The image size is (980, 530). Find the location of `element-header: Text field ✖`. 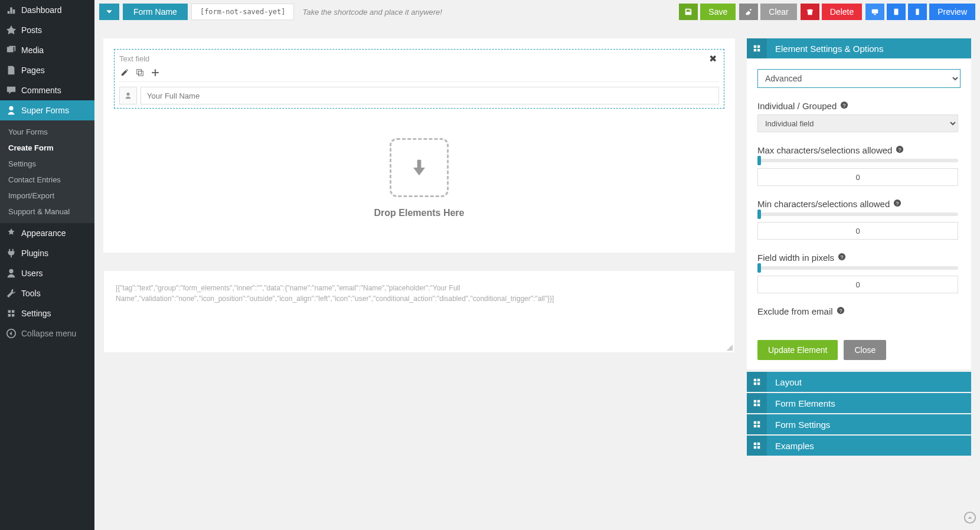

element-header: Text field ✖ is located at coordinates (419, 60).